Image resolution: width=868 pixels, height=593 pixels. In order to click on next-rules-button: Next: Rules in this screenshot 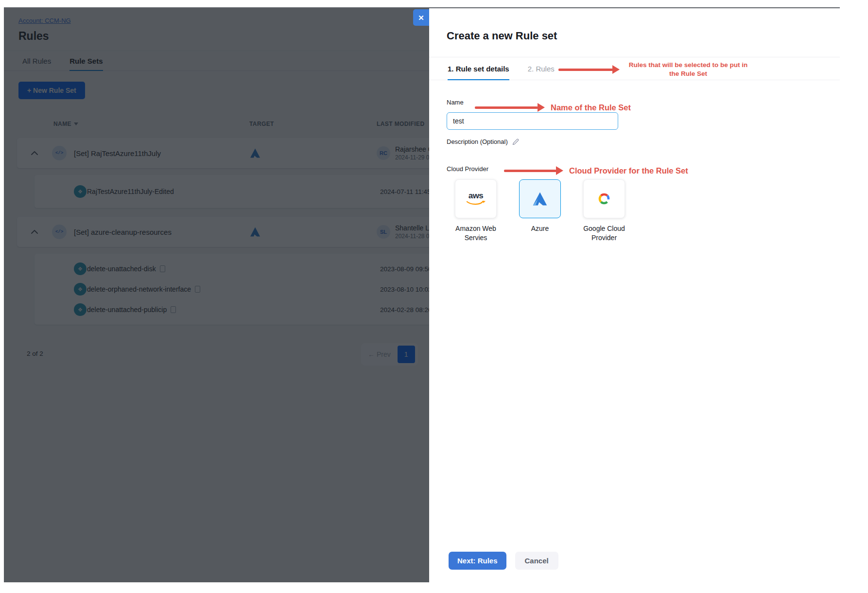, I will do `click(477, 561)`.